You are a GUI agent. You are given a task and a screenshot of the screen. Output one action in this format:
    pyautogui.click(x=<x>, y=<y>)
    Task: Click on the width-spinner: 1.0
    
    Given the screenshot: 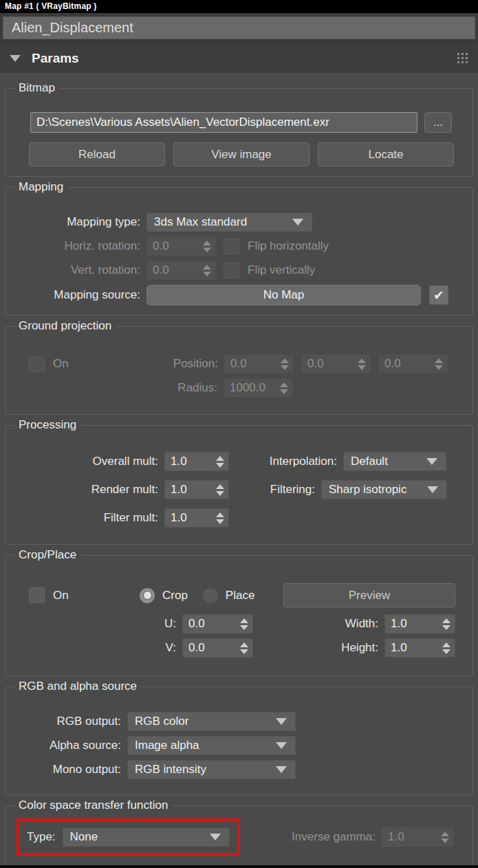 What is the action you would take?
    pyautogui.click(x=420, y=624)
    